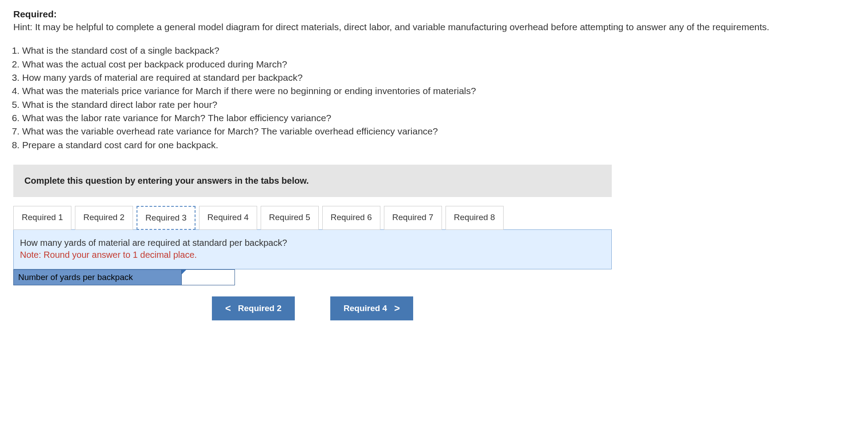  Describe the element at coordinates (254, 308) in the screenshot. I see `prev-button: < Required 2` at that location.